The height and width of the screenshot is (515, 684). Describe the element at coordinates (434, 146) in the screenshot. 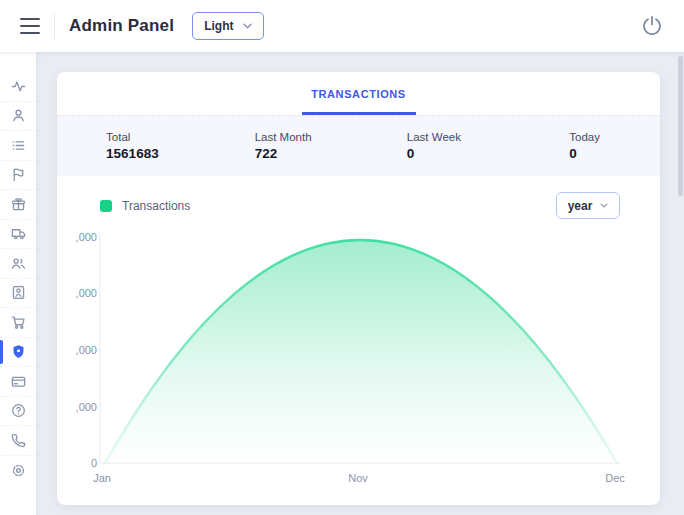

I see `stat-last-week: Last Week 0` at that location.